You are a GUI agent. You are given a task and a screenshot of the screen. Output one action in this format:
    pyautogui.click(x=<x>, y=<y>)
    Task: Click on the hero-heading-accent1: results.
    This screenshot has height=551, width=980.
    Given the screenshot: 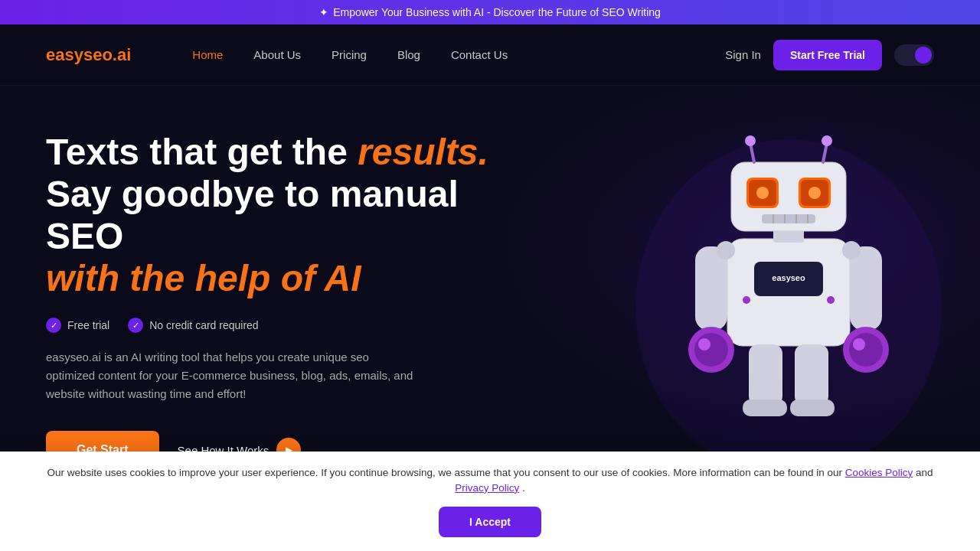 What is the action you would take?
    pyautogui.click(x=423, y=152)
    